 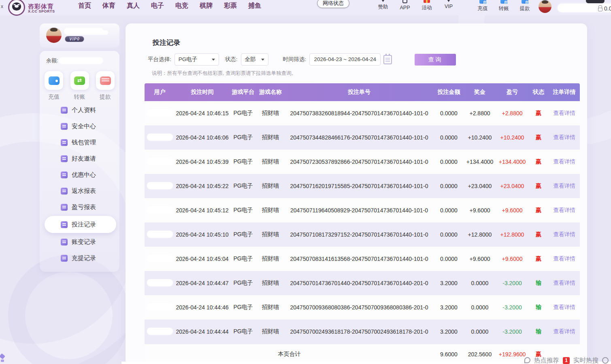 I want to click on network-status-pill: 网络状态, so click(x=333, y=4).